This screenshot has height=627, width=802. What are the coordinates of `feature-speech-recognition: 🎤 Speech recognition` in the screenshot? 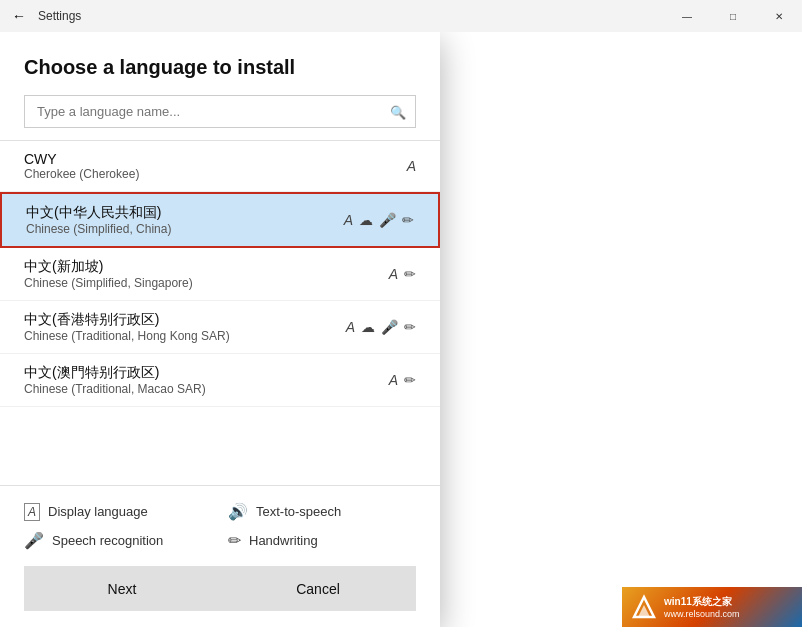 It's located at (118, 540).